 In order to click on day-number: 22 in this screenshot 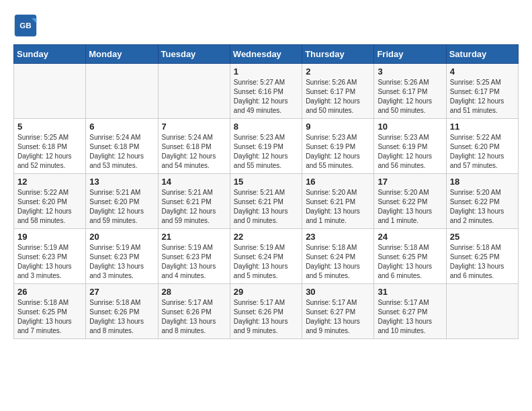, I will do `click(266, 236)`.